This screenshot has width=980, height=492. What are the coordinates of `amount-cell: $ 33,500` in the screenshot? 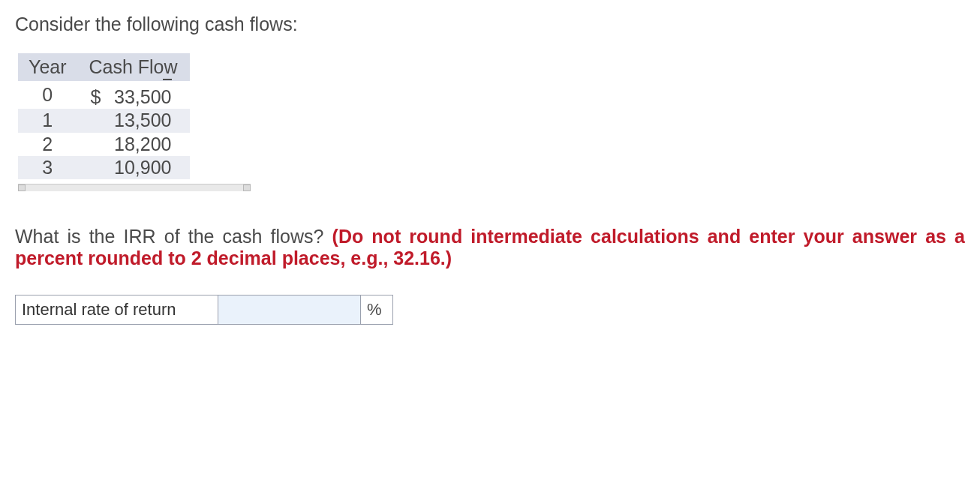 It's located at (134, 94).